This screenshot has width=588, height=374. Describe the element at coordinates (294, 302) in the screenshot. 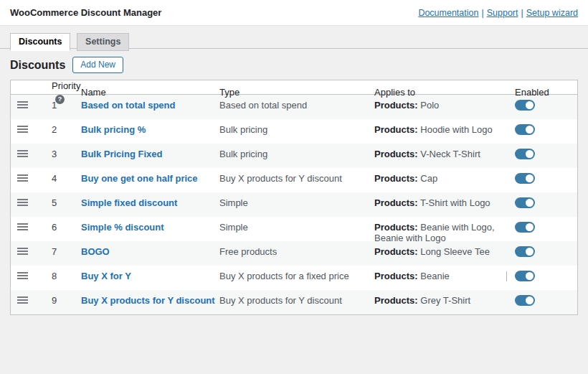

I see `table-row: 9 Buy X products for Y discount Buy X pr…` at that location.